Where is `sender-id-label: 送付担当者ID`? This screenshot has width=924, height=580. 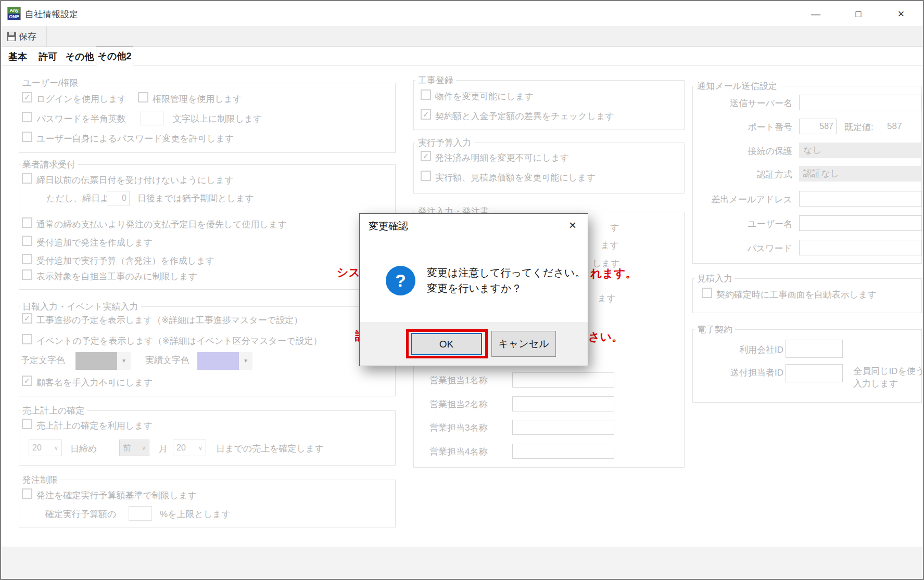
sender-id-label: 送付担当者ID is located at coordinates (734, 372).